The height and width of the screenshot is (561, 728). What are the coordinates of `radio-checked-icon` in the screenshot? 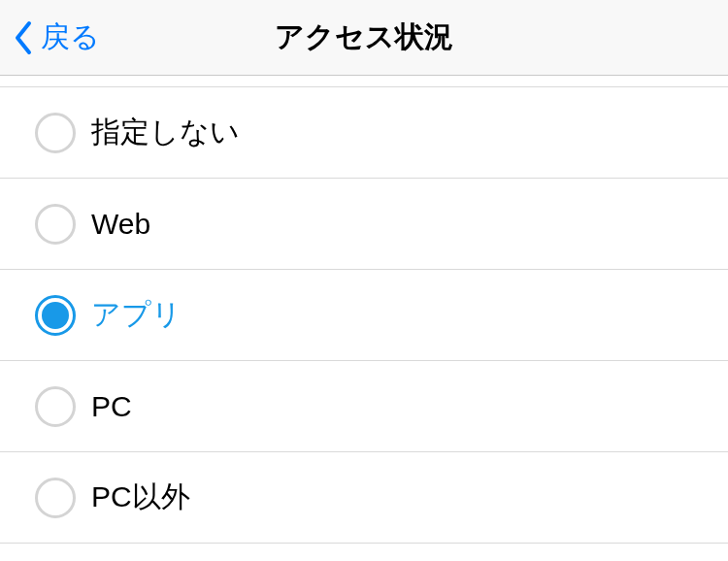 It's located at (55, 315).